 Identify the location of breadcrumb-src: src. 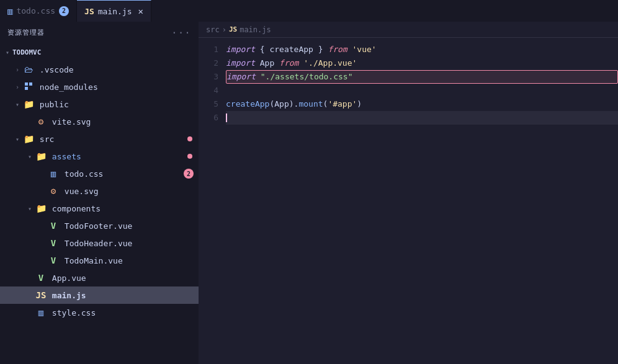
(213, 30).